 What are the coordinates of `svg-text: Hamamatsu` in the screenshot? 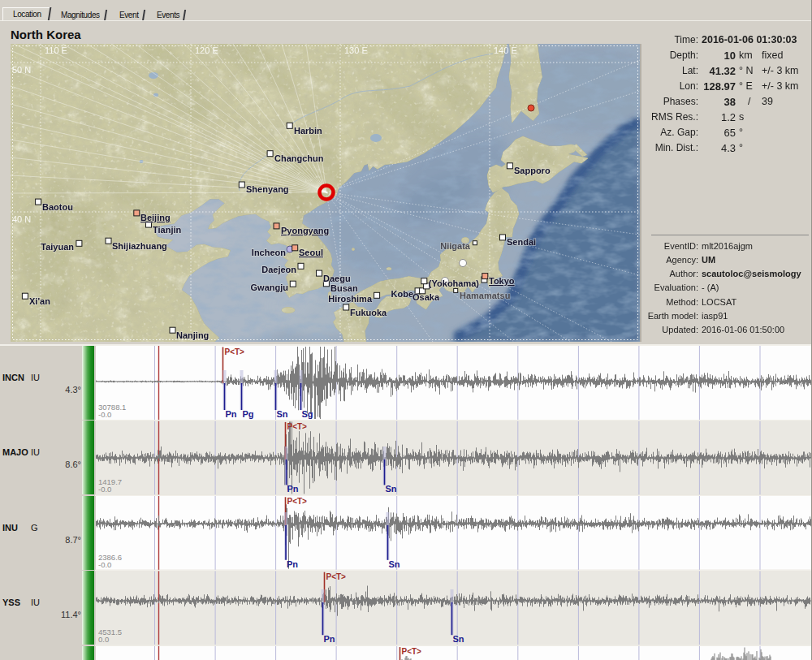 It's located at (485, 295).